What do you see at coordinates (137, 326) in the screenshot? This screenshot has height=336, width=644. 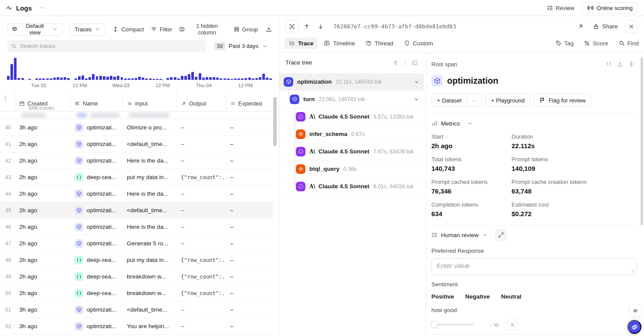 I see `table-row: 523h agooptimizati...You are helpin...––` at bounding box center [137, 326].